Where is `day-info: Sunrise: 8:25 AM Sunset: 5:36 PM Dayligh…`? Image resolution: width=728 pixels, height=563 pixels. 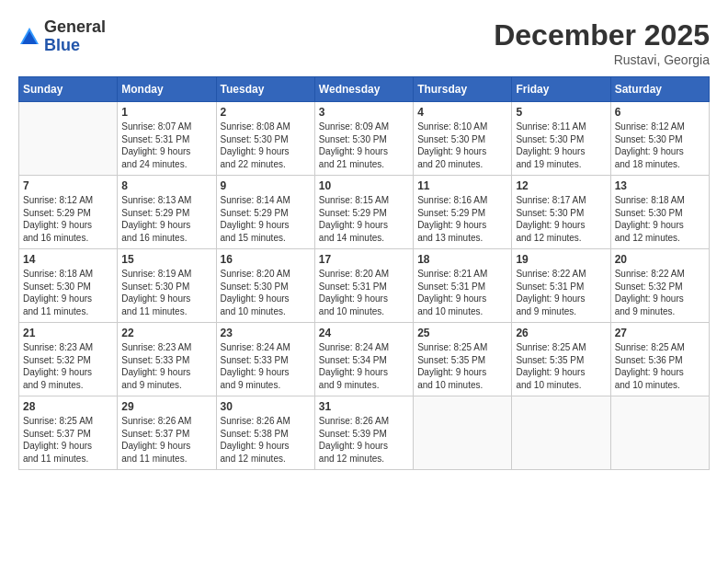
day-info: Sunrise: 8:25 AM Sunset: 5:36 PM Dayligh… is located at coordinates (660, 366).